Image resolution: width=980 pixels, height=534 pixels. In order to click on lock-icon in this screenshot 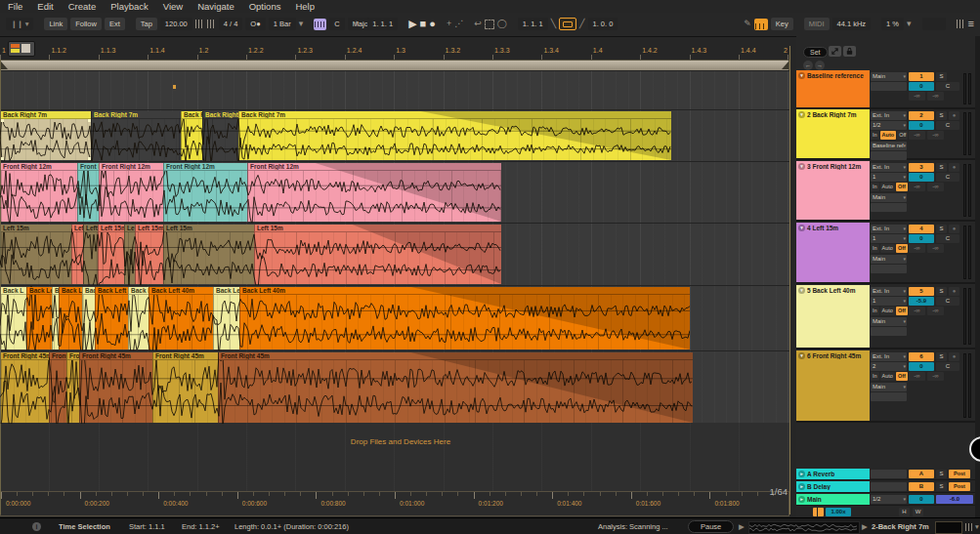, I will do `click(850, 51)`.